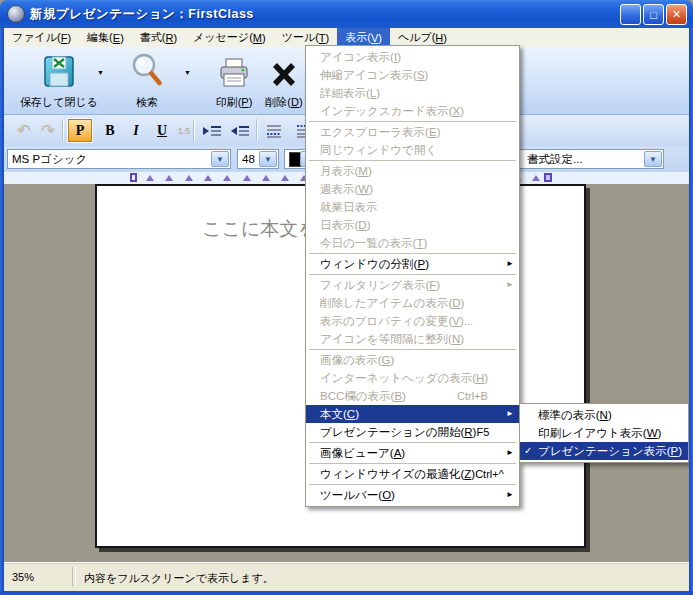  Describe the element at coordinates (158, 38) in the screenshot. I see `menubar-item-format: 書式(R)` at that location.